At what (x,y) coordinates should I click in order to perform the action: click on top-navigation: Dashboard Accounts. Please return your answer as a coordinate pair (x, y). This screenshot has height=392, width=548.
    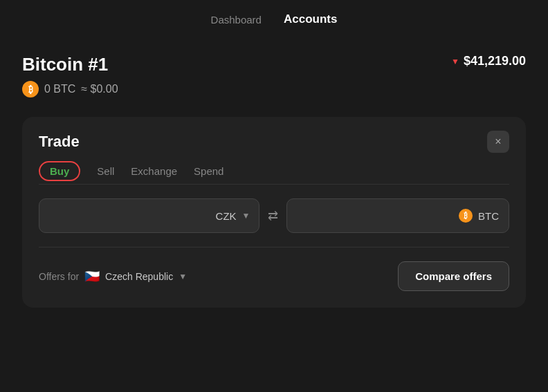
    Looking at the image, I should click on (274, 19).